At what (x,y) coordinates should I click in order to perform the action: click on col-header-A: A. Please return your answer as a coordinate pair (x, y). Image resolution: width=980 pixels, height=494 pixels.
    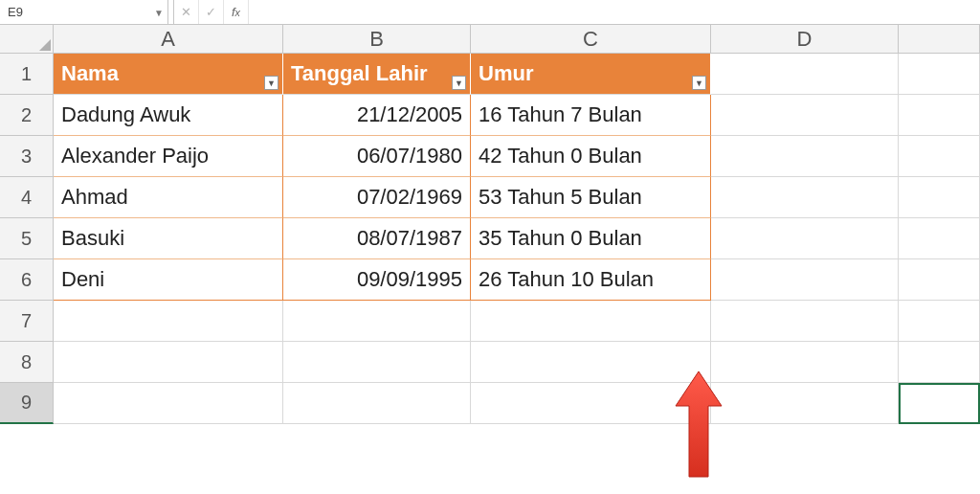
    Looking at the image, I should click on (168, 39).